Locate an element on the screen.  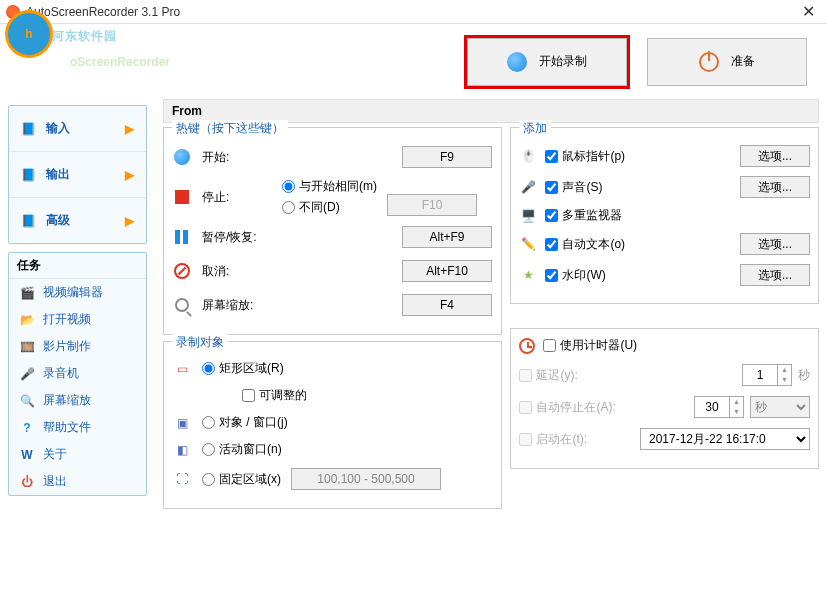
record-icon is located at coordinates (517, 62).